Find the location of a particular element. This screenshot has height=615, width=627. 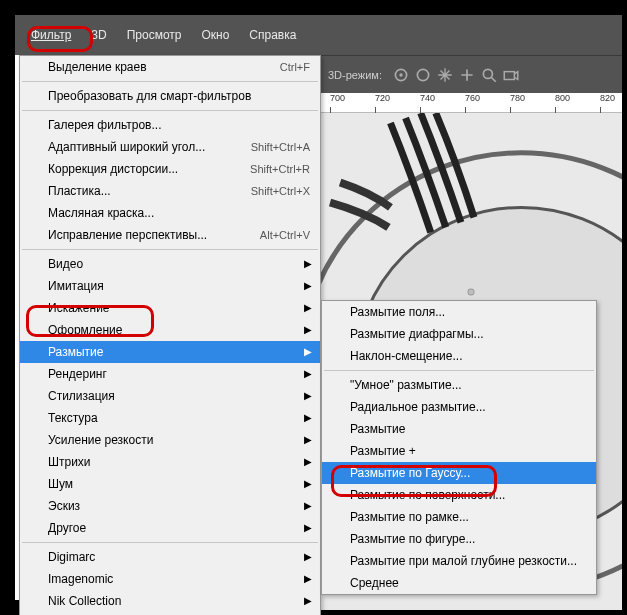

mode-label: 3D-режим: is located at coordinates (355, 75).